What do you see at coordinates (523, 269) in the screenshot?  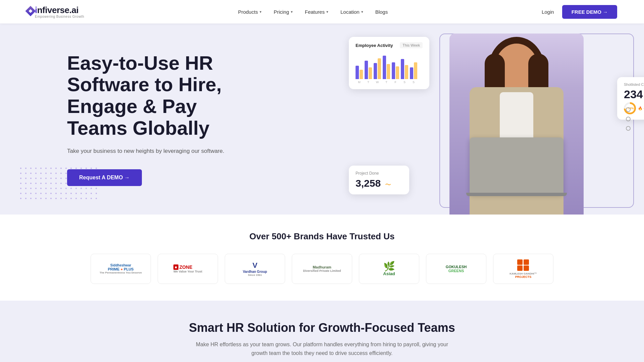 I see `brand-logo-kamlesh: KAMLESH GANDHI™ PROJECTS` at bounding box center [523, 269].